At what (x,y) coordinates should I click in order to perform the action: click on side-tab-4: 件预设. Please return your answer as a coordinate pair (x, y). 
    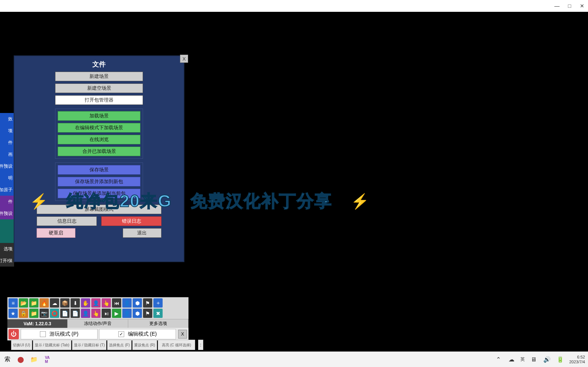
    Looking at the image, I should click on (7, 166).